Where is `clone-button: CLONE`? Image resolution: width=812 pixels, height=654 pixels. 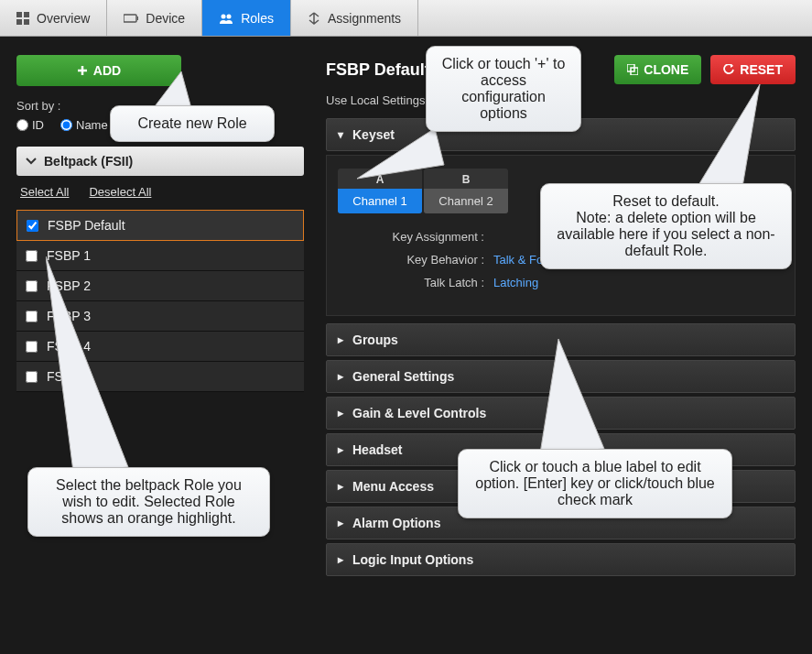 clone-button: CLONE is located at coordinates (657, 70).